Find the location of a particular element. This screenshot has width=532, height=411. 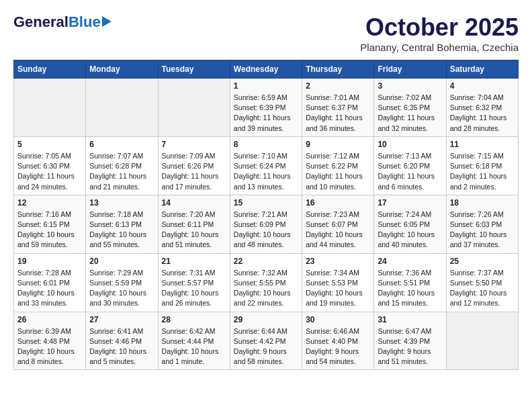

calendar-cell: 5Sunrise: 7:05 AM Sunset: 6:30 PM Daylig… is located at coordinates (50, 165).